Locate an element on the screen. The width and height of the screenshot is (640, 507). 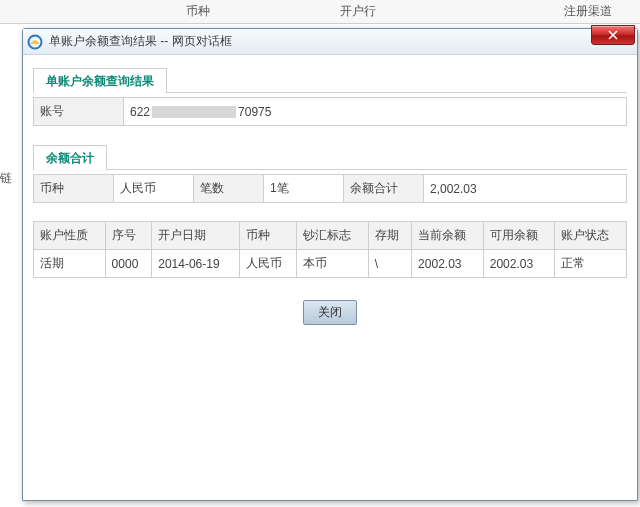
close-action-area: 关闭 is located at coordinates (330, 312).